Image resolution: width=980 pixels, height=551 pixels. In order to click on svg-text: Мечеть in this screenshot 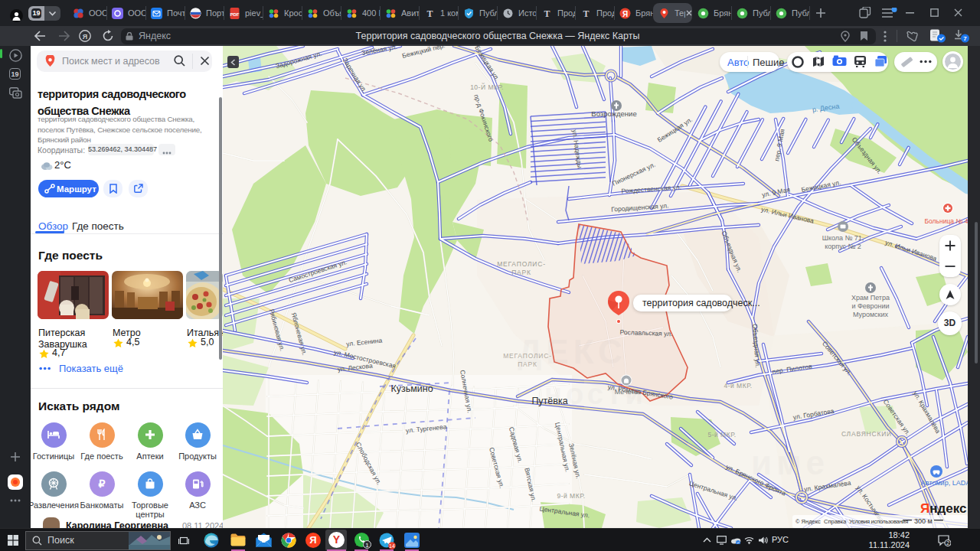, I will do `click(626, 392)`.